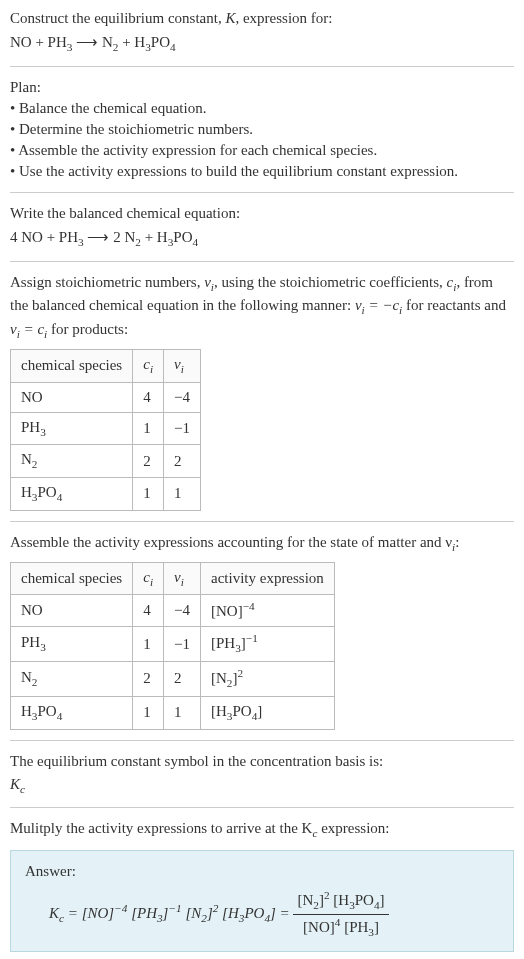 This screenshot has height=959, width=524. Describe the element at coordinates (118, 18) in the screenshot. I see `intro-text: Construct the equilibrium constant,` at that location.